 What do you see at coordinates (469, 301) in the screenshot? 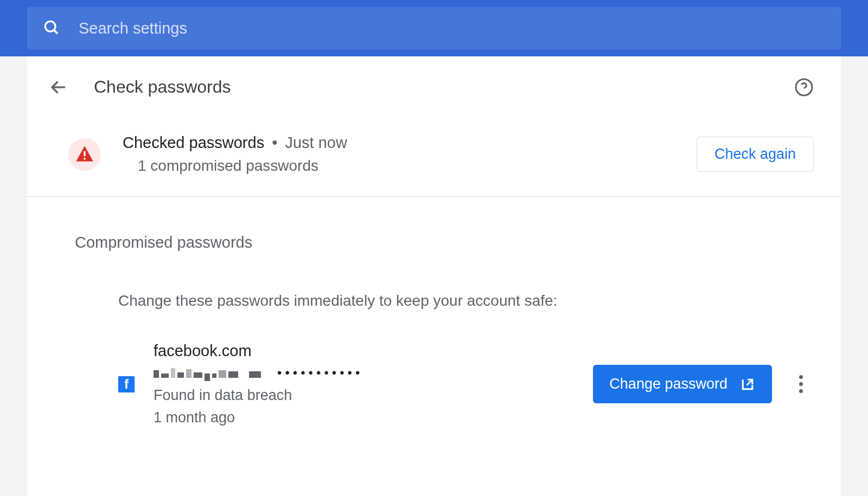
I see `compromised-subtext: Change these passwords immediately to ke…` at bounding box center [469, 301].